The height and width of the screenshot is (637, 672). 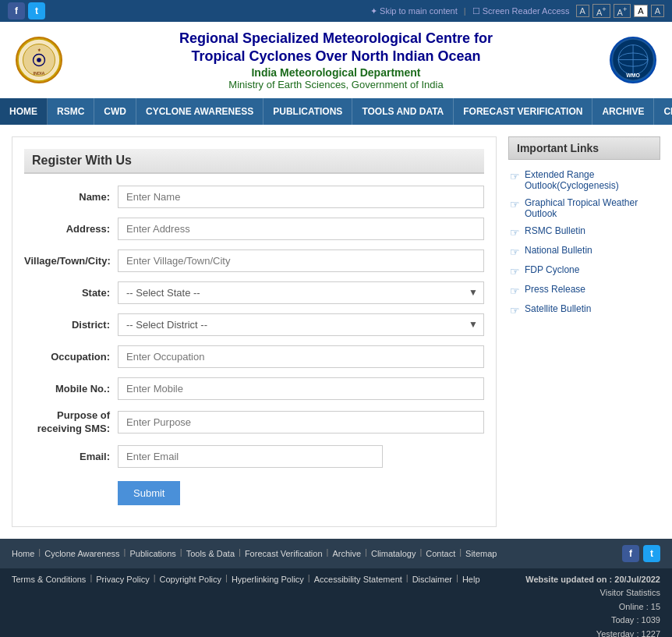 What do you see at coordinates (359, 579) in the screenshot?
I see `footer-accessibility-statement: Accessibility Statement` at bounding box center [359, 579].